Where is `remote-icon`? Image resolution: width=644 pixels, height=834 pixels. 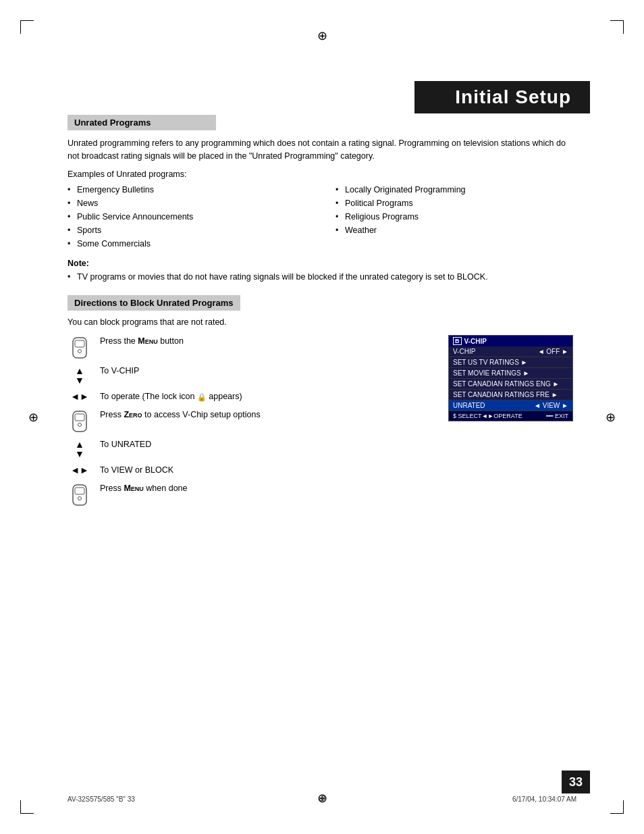
remote-icon is located at coordinates (80, 348).